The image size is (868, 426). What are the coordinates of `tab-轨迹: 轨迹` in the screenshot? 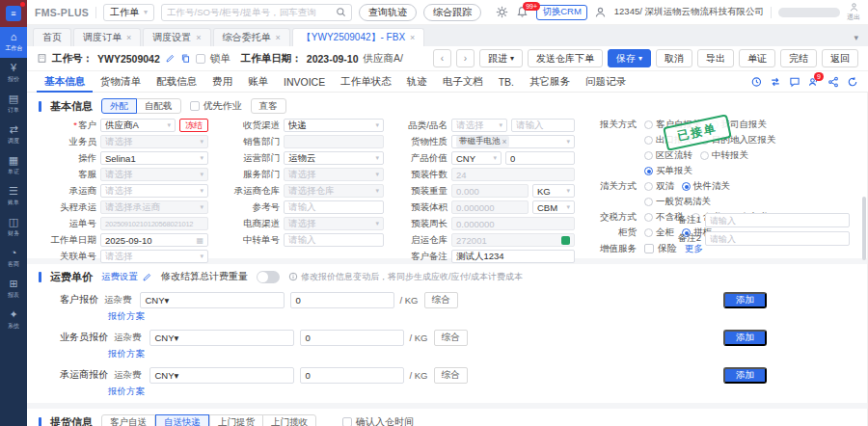 It's located at (417, 82).